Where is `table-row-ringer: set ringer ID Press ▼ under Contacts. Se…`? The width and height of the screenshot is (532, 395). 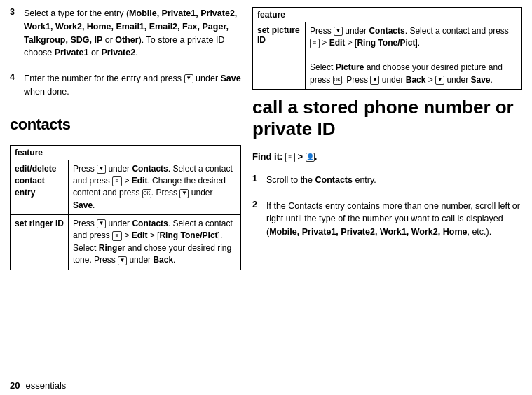 table-row-ringer: set ringer ID Press ▼ under Contacts. Se… is located at coordinates (126, 242).